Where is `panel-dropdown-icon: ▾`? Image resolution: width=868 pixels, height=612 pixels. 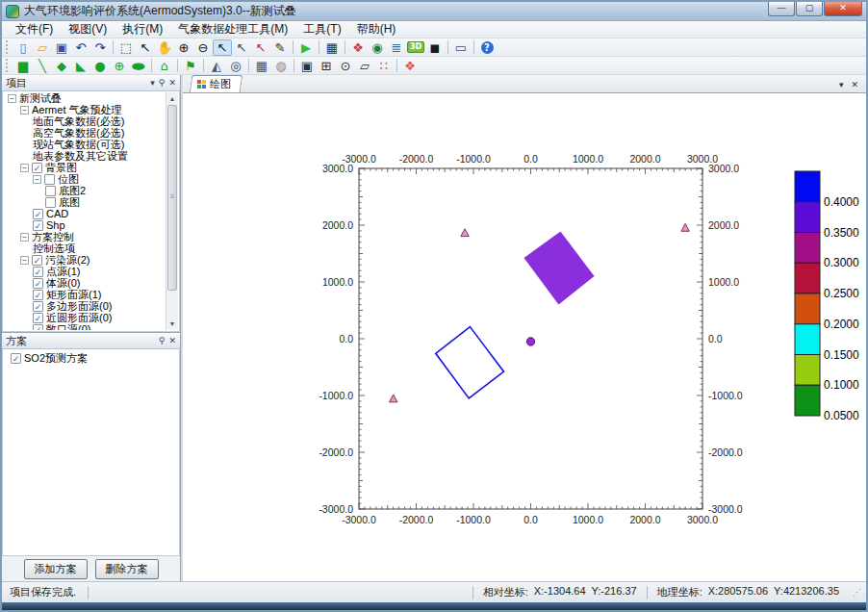
panel-dropdown-icon: ▾ is located at coordinates (152, 83).